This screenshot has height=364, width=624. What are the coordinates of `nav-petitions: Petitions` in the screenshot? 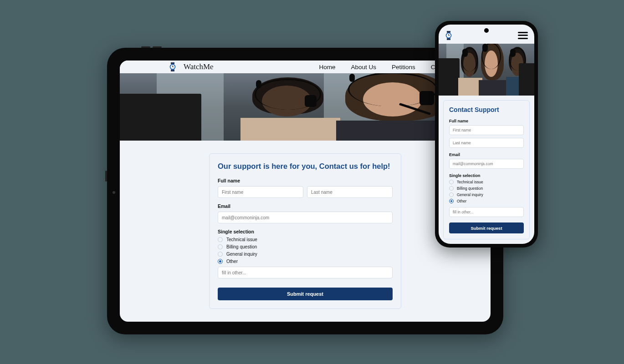 It's located at (404, 67).